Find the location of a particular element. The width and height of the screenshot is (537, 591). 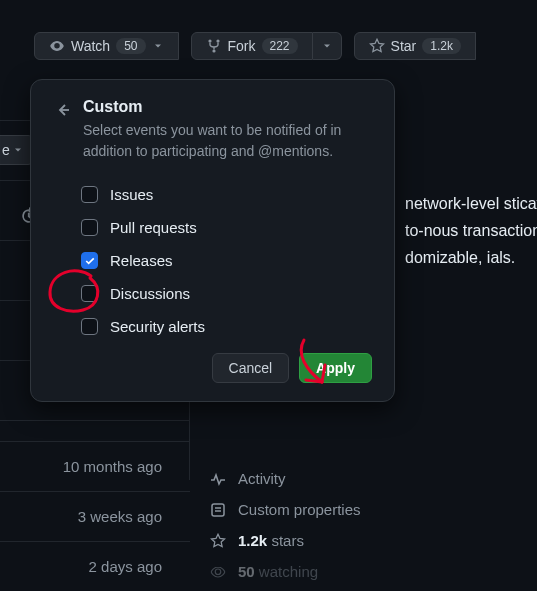

cancel-button: Cancel is located at coordinates (251, 368).